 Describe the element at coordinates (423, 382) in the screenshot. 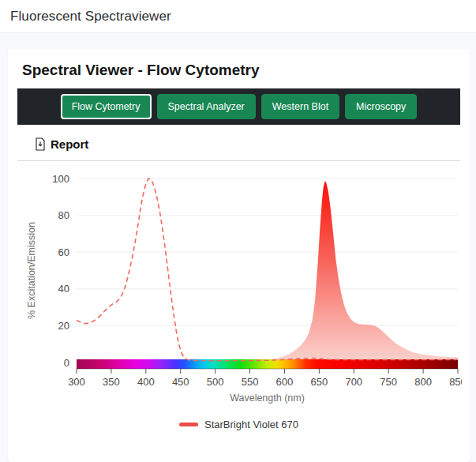

I see `x-tick-label: 800` at that location.